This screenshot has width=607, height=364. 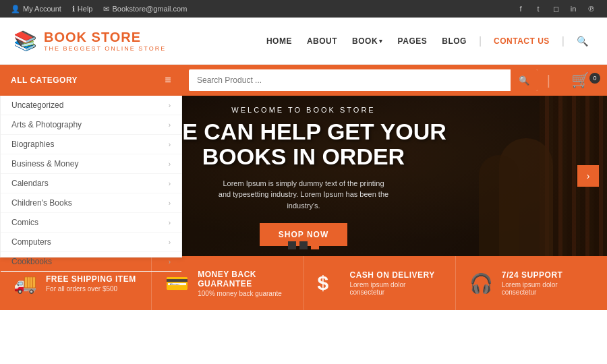 I want to click on cart-button: 🛒 0, so click(x=580, y=80).